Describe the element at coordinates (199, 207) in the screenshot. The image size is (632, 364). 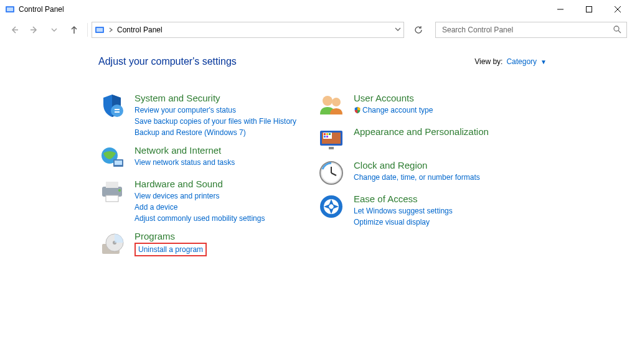
I see `category-link: Add a device` at that location.